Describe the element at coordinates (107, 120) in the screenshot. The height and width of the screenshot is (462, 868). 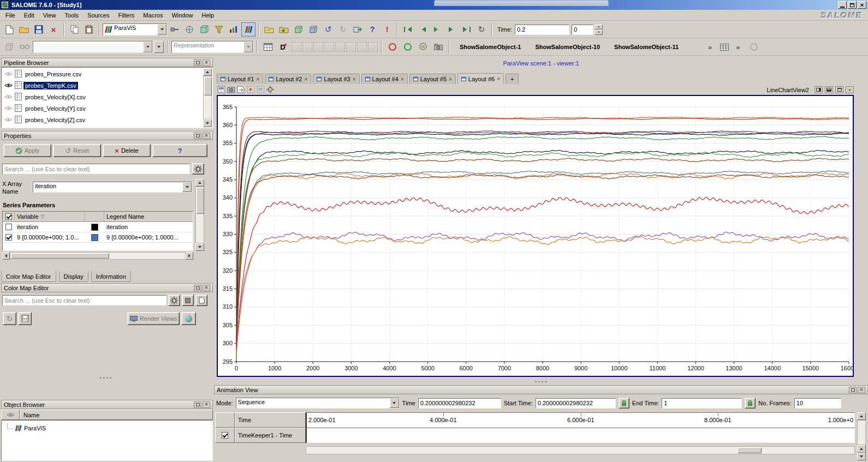
I see `pipeline-item: probes_Velocity[Z].csv` at that location.